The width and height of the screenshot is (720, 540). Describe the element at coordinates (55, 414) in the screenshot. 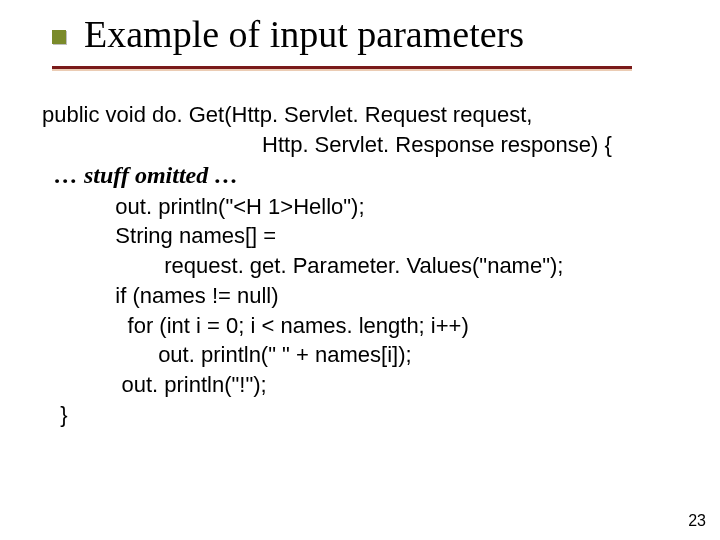

I see `code-line: }` at that location.